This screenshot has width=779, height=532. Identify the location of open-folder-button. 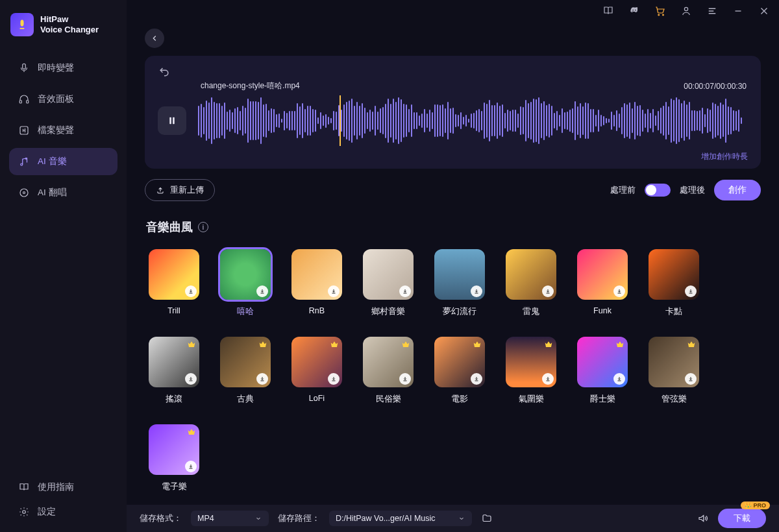
(487, 518).